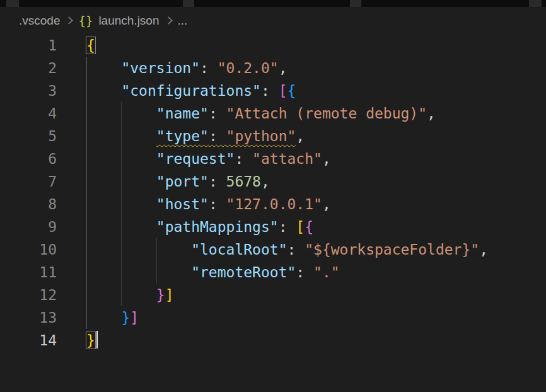 Image resolution: width=546 pixels, height=392 pixels. Describe the element at coordinates (28, 295) in the screenshot. I see `line-number: 12` at that location.